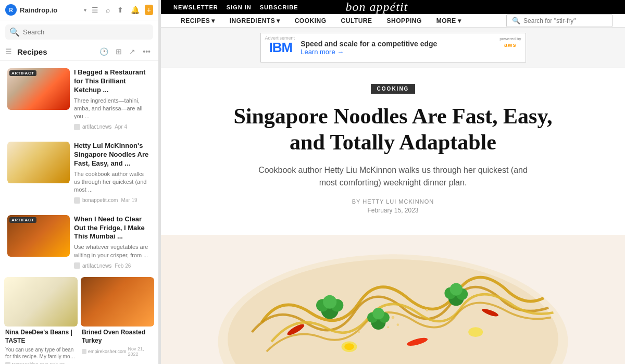 Image resolution: width=625 pixels, height=364 pixels. What do you see at coordinates (113, 242) in the screenshot?
I see `card-info: When I Need to Clear Out the Fridge, I M…` at bounding box center [113, 242].